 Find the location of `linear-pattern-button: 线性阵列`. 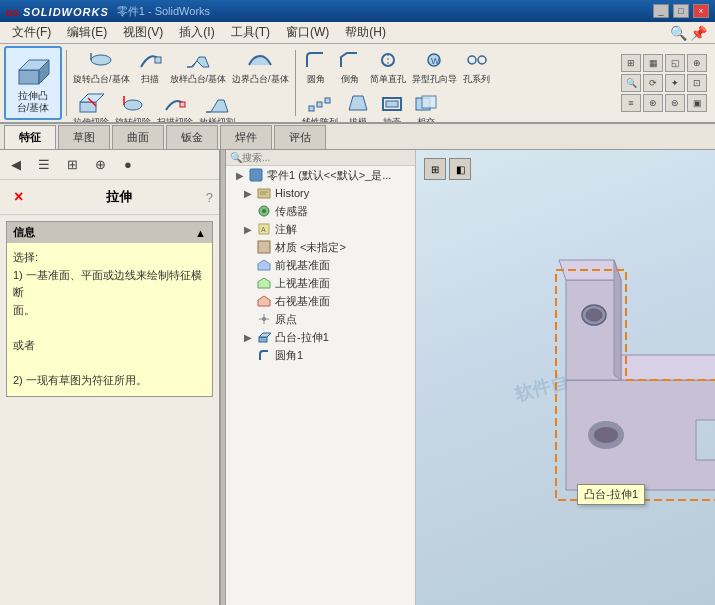

linear-pattern-button: 线性阵列 is located at coordinates (320, 106).